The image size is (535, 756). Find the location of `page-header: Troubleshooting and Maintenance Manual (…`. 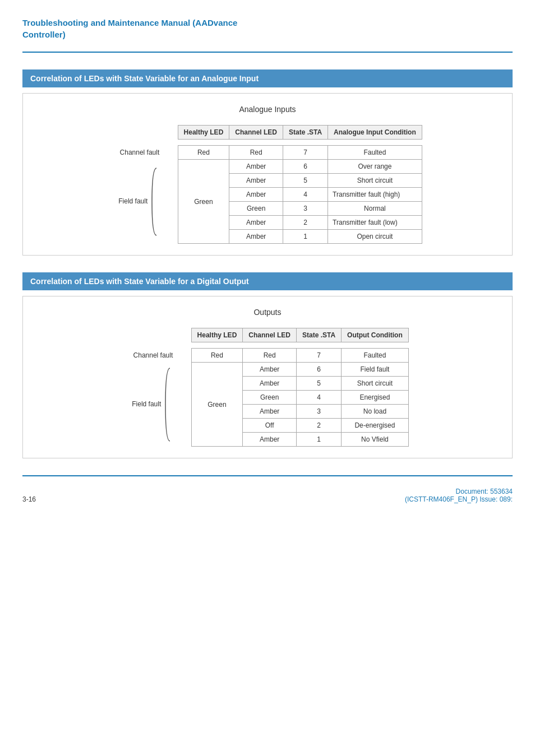

page-header: Troubleshooting and Maintenance Manual (… is located at coordinates (268, 29).